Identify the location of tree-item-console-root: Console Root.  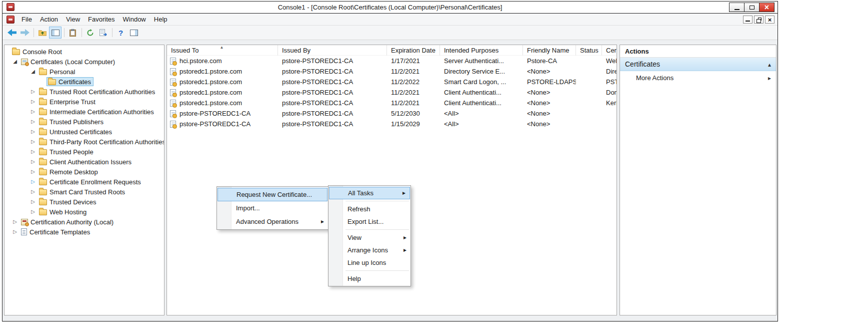
(84, 52).